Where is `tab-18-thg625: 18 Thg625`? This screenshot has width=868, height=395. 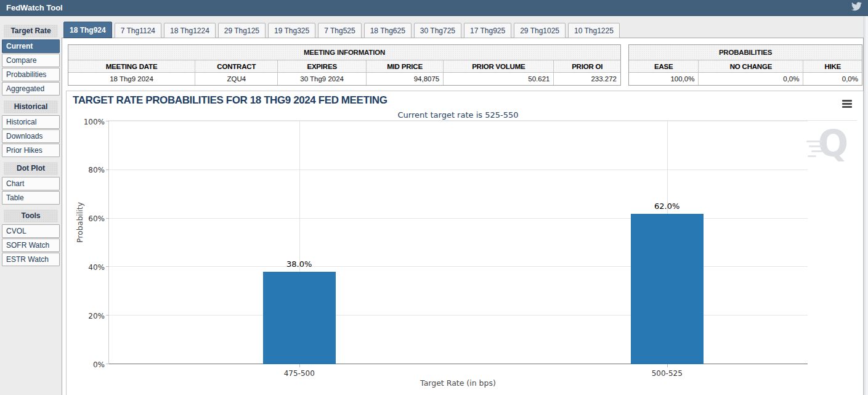
tab-18-thg625: 18 Thg625 is located at coordinates (388, 31).